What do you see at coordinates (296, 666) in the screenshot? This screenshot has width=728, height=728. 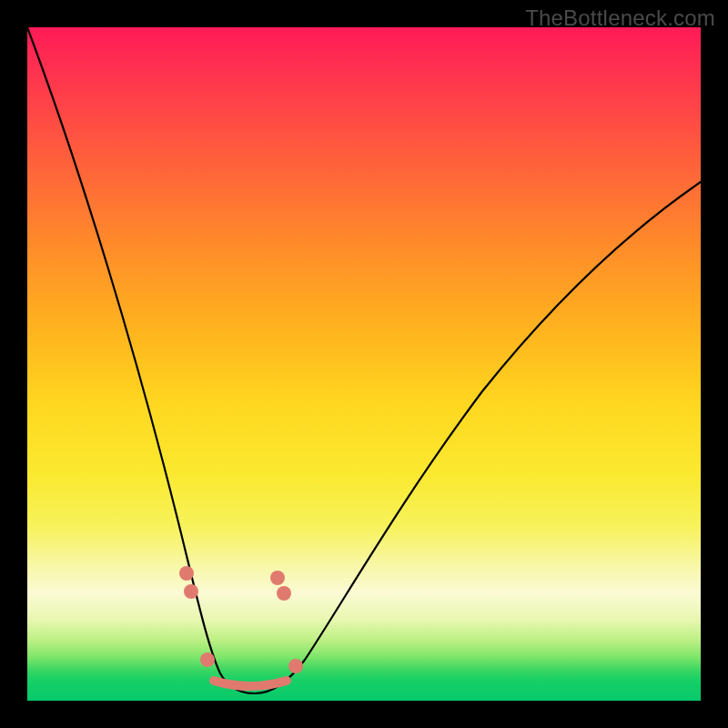 I see `right-lower-dot-icon` at bounding box center [296, 666].